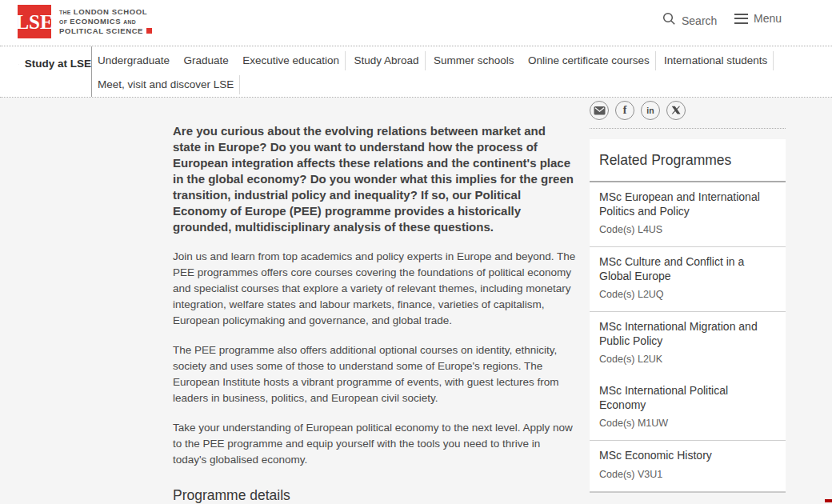  What do you see at coordinates (688, 114) in the screenshot?
I see `share-bar: f in` at bounding box center [688, 114].